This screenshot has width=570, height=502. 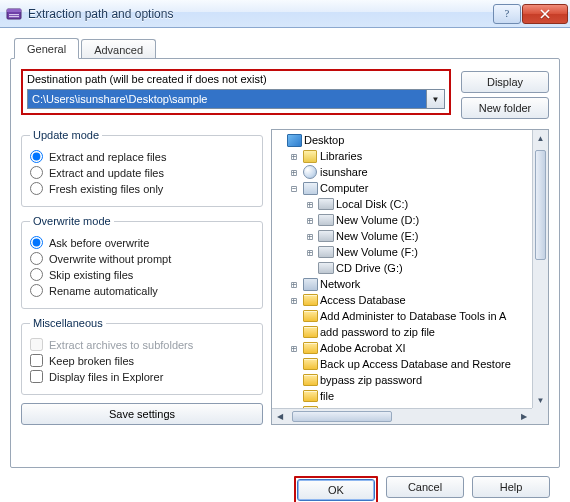 I want to click on help-button: ?, so click(x=507, y=14).